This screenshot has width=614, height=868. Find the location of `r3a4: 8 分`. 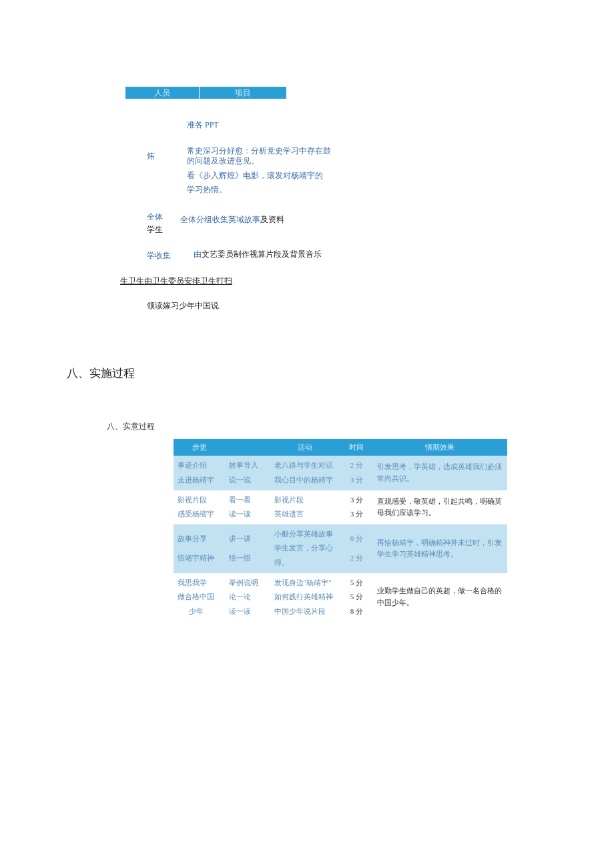

r3a4: 8 分 is located at coordinates (356, 539).